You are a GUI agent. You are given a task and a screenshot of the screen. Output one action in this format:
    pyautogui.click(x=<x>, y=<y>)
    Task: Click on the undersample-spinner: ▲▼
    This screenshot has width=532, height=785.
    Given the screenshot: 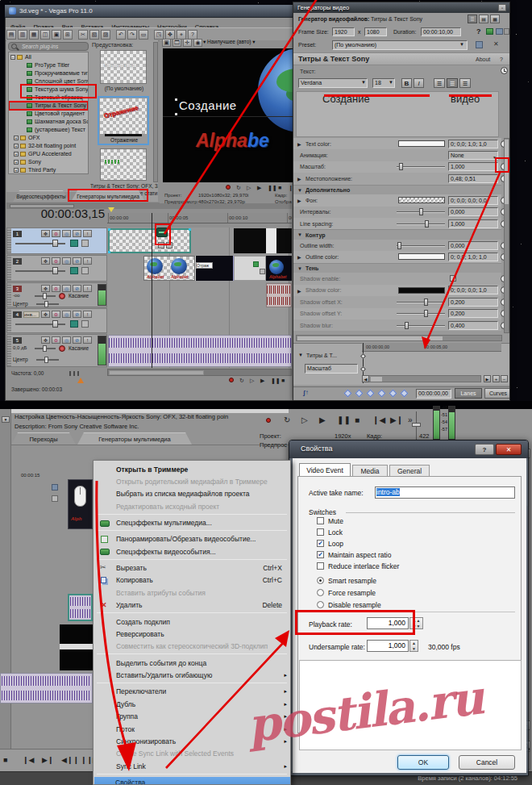 What is the action you would take?
    pyautogui.click(x=414, y=645)
    